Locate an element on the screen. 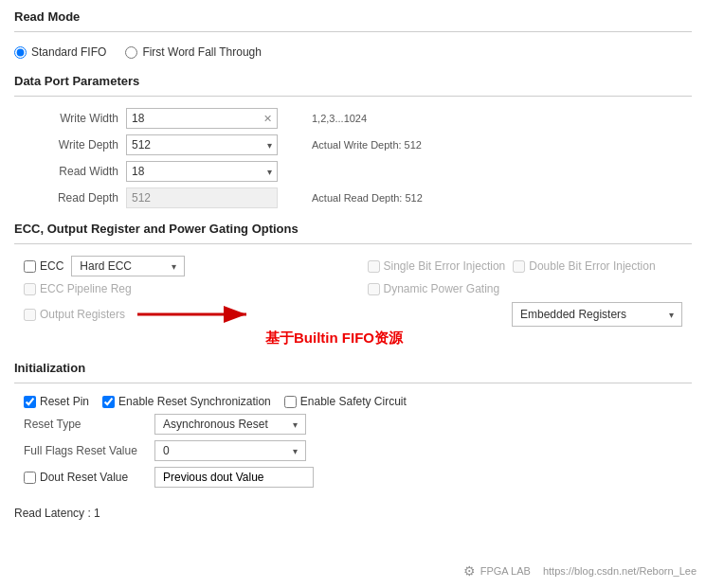 The image size is (706, 588). read-depth-label: Read Depth is located at coordinates (71, 198).